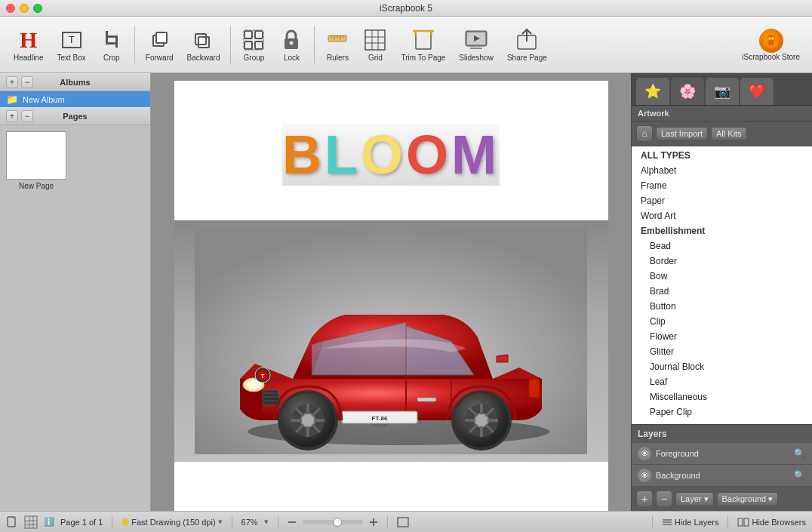  What do you see at coordinates (771, 45) in the screenshot?
I see `istore-button: iScrapbook Store` at bounding box center [771, 45].